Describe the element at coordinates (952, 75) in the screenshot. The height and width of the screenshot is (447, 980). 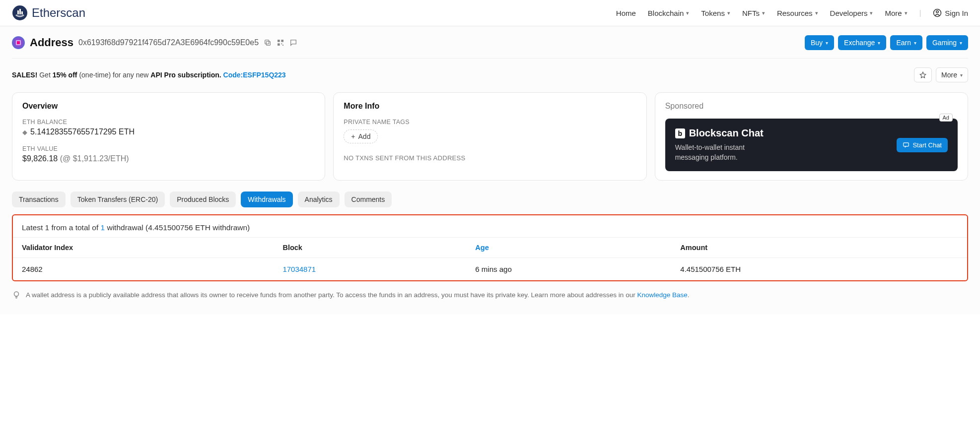
I see `more-button: More ▾` at that location.